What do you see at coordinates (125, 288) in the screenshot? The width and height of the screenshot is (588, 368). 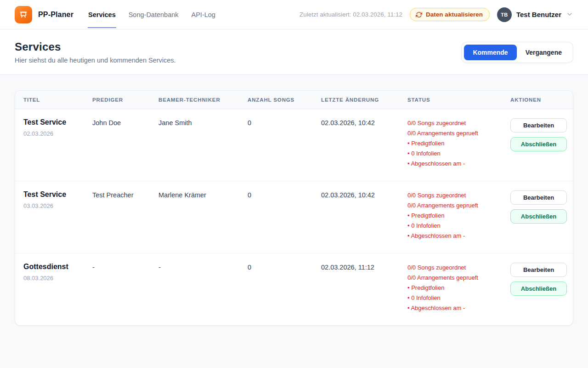 I see `preacher-cell: -` at bounding box center [125, 288].